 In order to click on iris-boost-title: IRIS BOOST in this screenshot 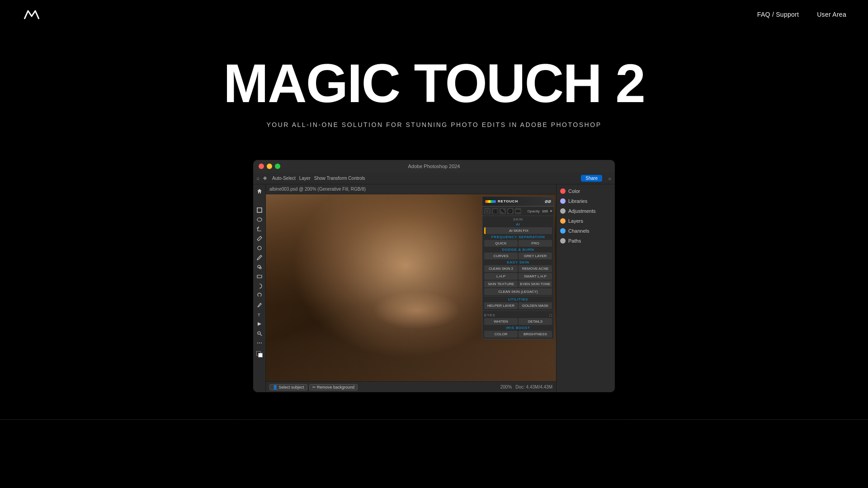, I will do `click(518, 328)`.